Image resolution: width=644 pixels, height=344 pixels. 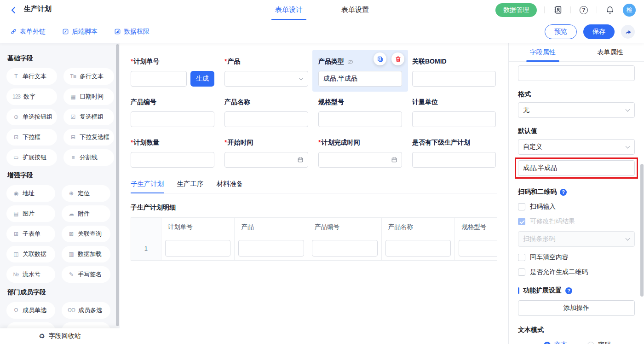 I want to click on checkbox-icon: ☑, so click(x=73, y=117).